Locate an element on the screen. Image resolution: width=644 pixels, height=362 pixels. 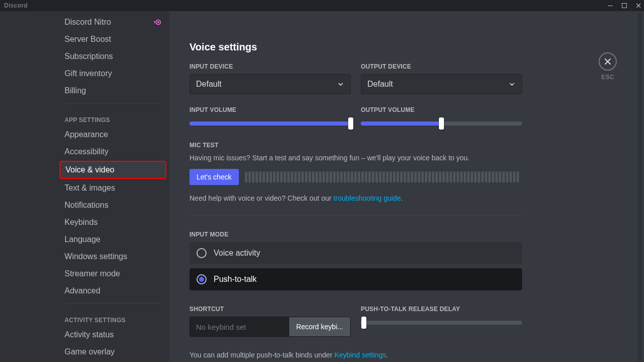
sidebar-item-appearance: Appearance is located at coordinates (113, 135).